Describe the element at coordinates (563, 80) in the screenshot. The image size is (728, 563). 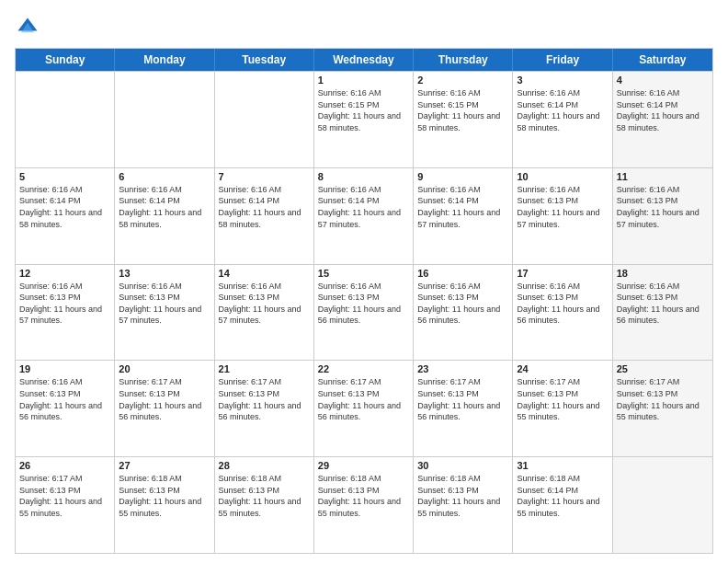
I see `day-number: 3` at that location.